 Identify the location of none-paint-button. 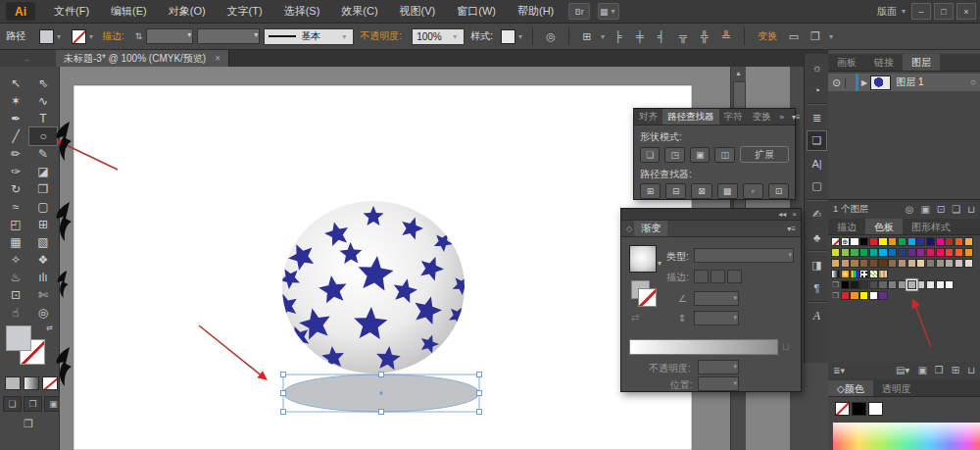
(50, 383).